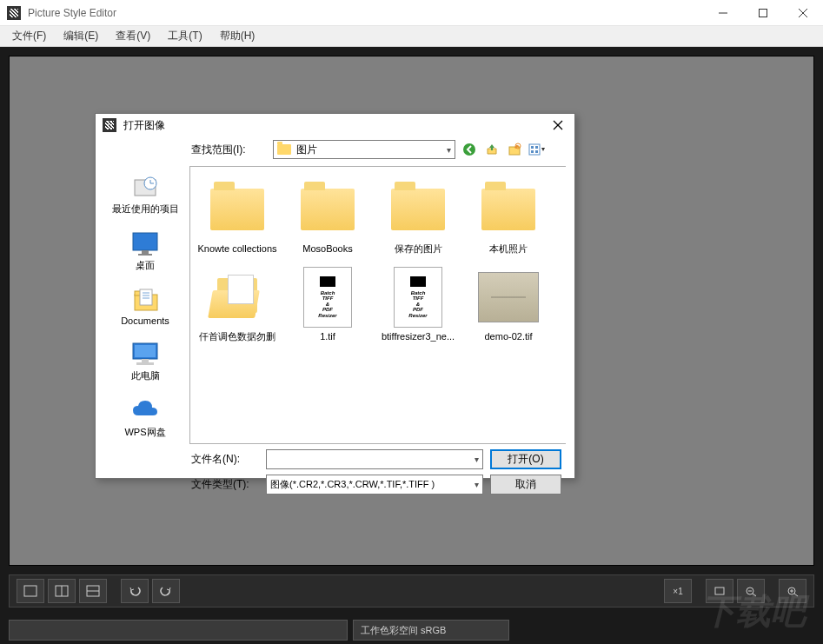 This screenshot has width=823, height=644. Describe the element at coordinates (328, 337) in the screenshot. I see `file-name-label: 1.tif` at that location.